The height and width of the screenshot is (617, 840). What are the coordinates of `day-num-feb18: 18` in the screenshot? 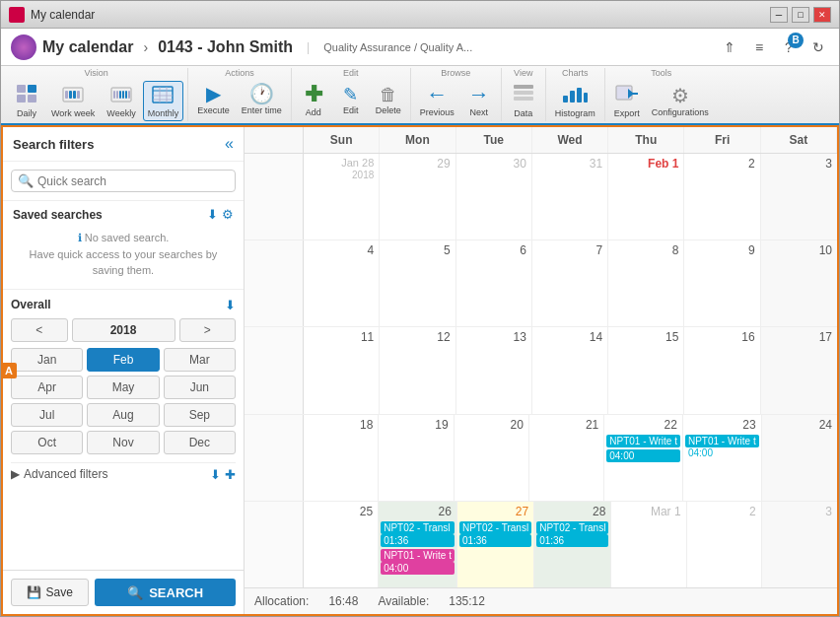 It's located at (341, 425).